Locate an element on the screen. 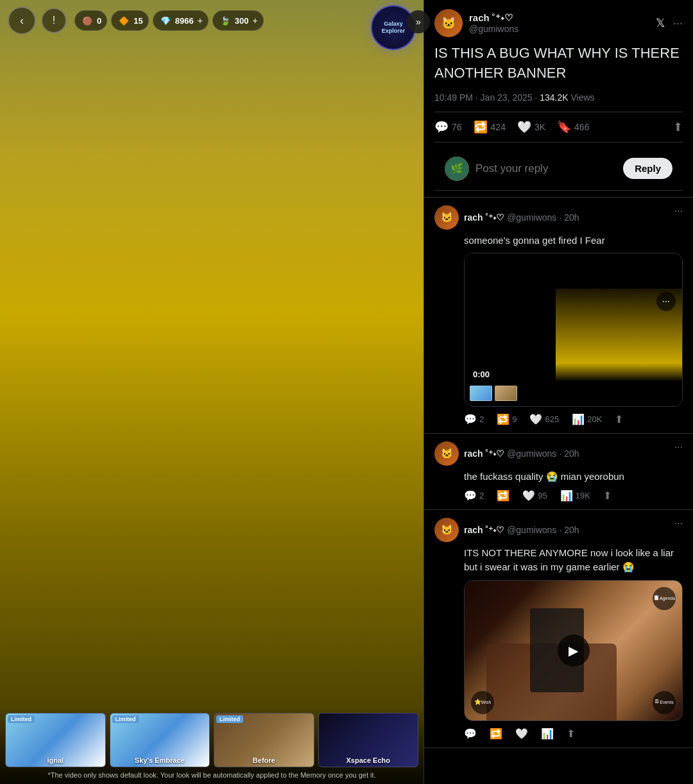  tweet-more-button: ··· is located at coordinates (678, 23).